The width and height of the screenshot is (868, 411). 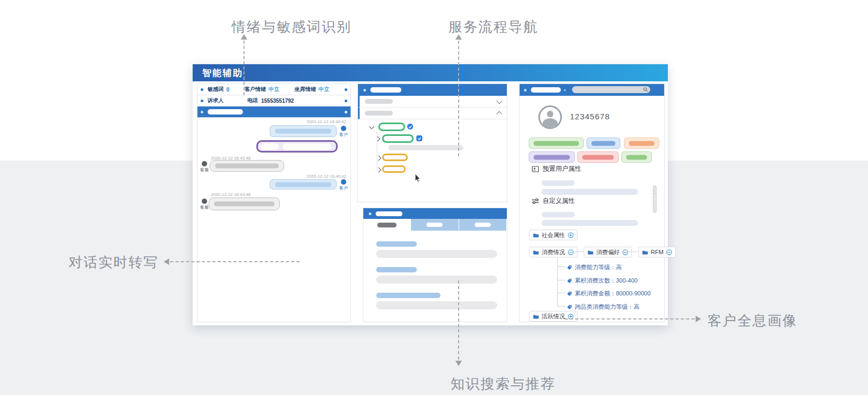 I want to click on search-input, so click(x=611, y=90).